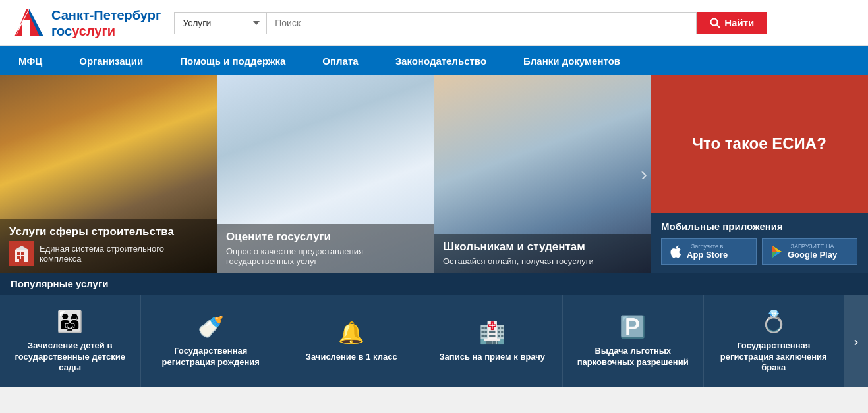  I want to click on nav-item-organizations: Организации, so click(111, 61).